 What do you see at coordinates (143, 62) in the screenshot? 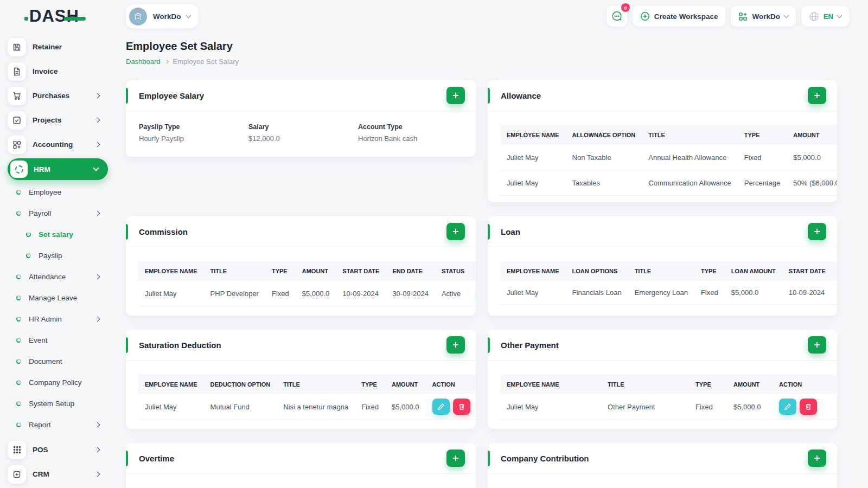
I see `breadcrumb-dashboard-link: Dashboard` at bounding box center [143, 62].